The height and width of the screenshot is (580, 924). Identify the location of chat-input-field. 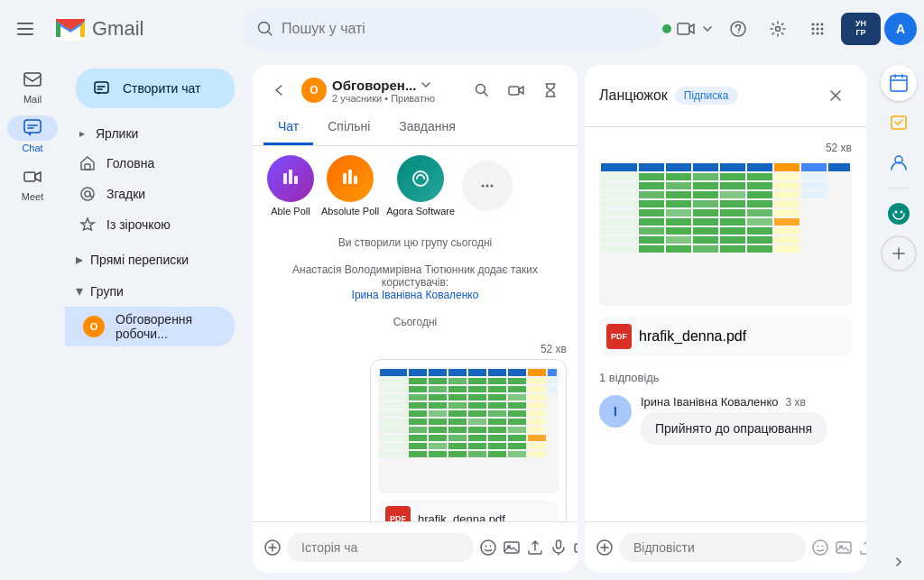
(381, 548).